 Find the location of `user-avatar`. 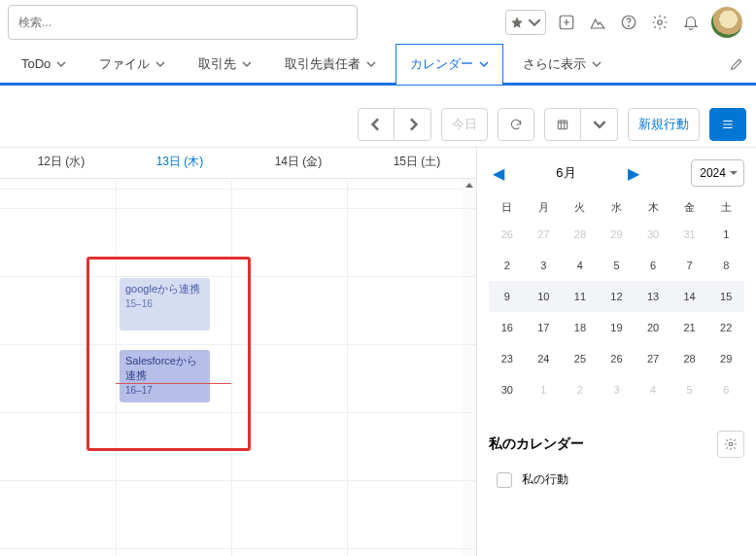

user-avatar is located at coordinates (727, 22).